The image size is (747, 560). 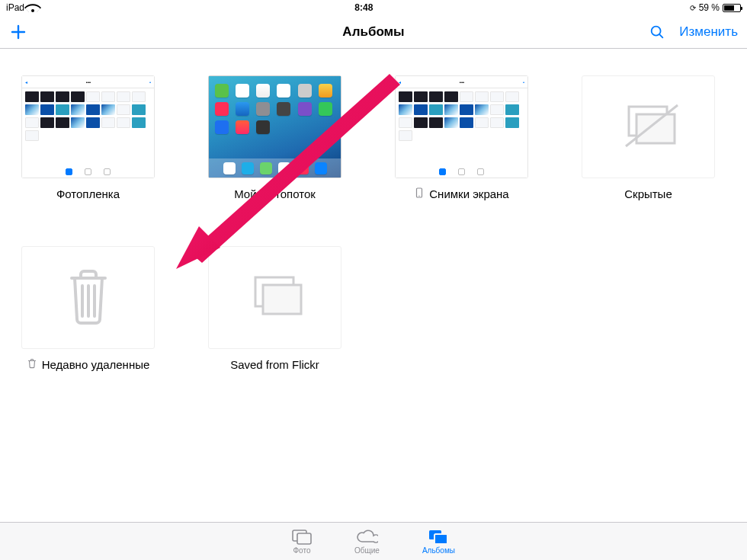 What do you see at coordinates (302, 541) in the screenshot?
I see `tab-photos: Фото` at bounding box center [302, 541].